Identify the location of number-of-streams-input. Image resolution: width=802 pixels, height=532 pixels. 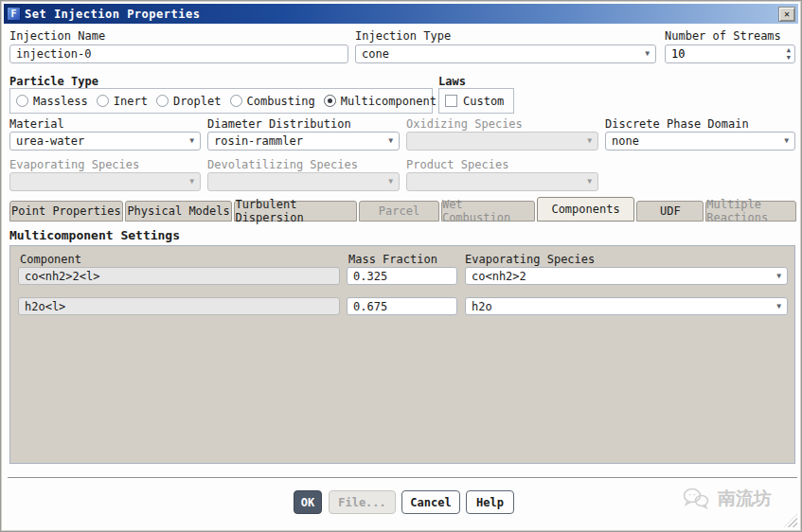
(724, 54).